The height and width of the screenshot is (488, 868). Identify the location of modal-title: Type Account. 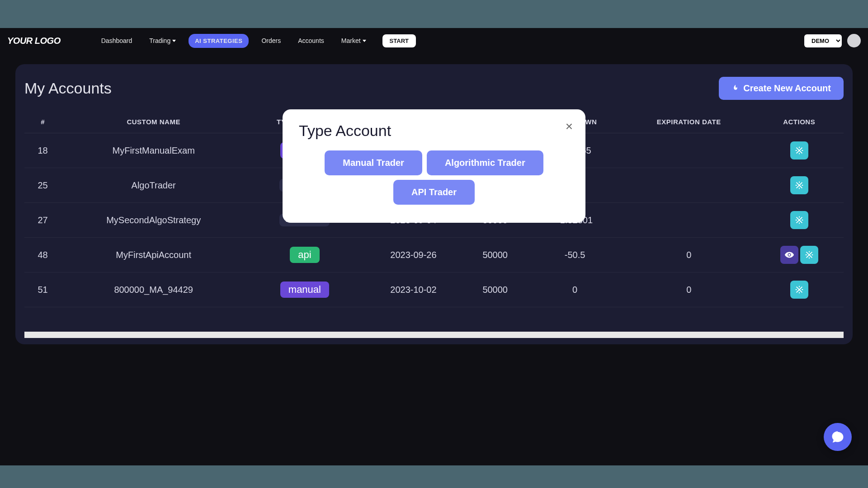
(434, 131).